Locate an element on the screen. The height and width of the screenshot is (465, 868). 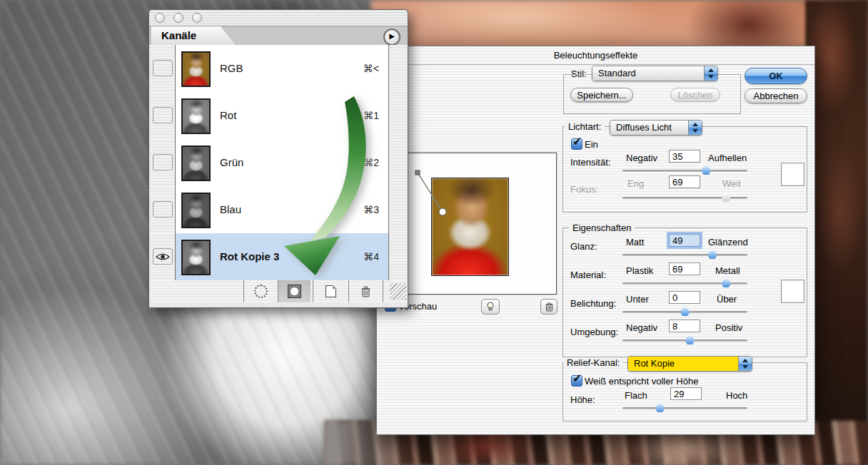
height-min-label: Flach is located at coordinates (636, 395).